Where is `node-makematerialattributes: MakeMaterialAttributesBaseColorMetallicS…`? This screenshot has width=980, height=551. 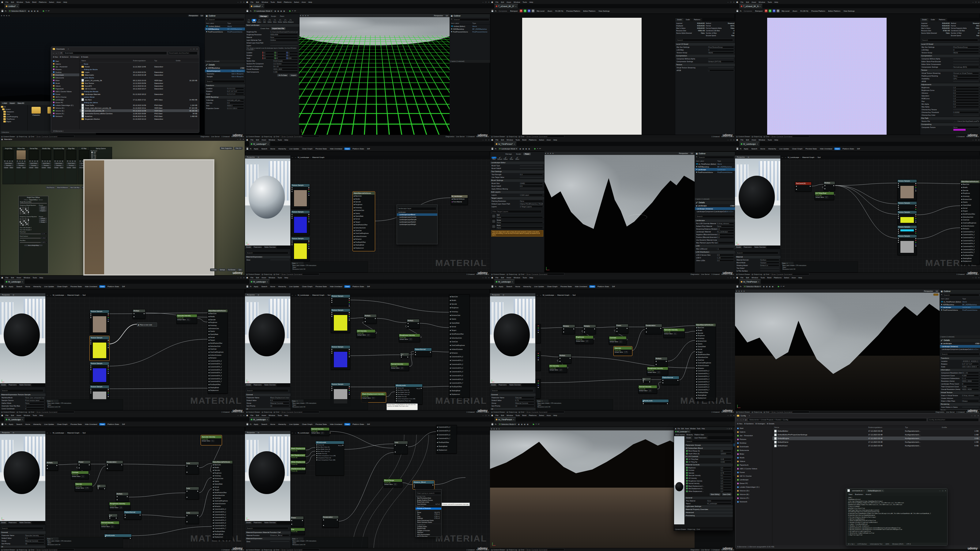
node-makematerialattributes: MakeMaterialAttributesBaseColorMetallicS… is located at coordinates (222, 500).